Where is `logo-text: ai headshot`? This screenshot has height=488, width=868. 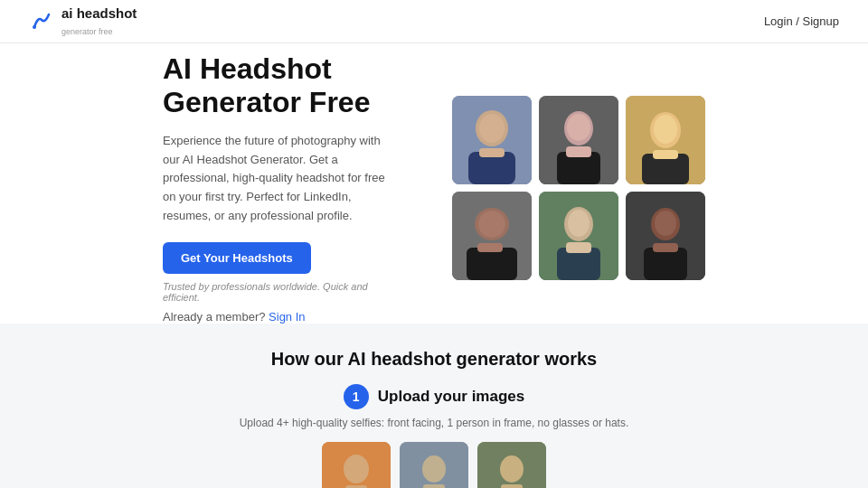
logo-text: ai headshot is located at coordinates (99, 13).